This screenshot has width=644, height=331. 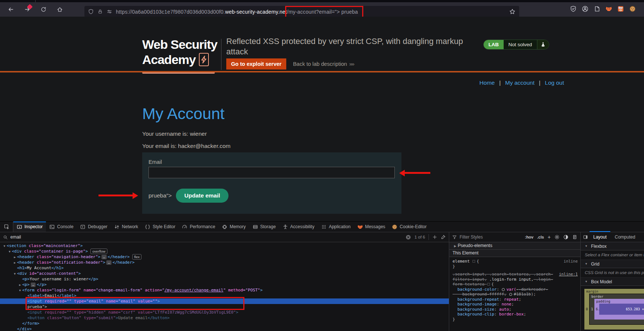 I want to click on css-rule-line: filters-input, .login-form input, .login…, so click(x=516, y=280).